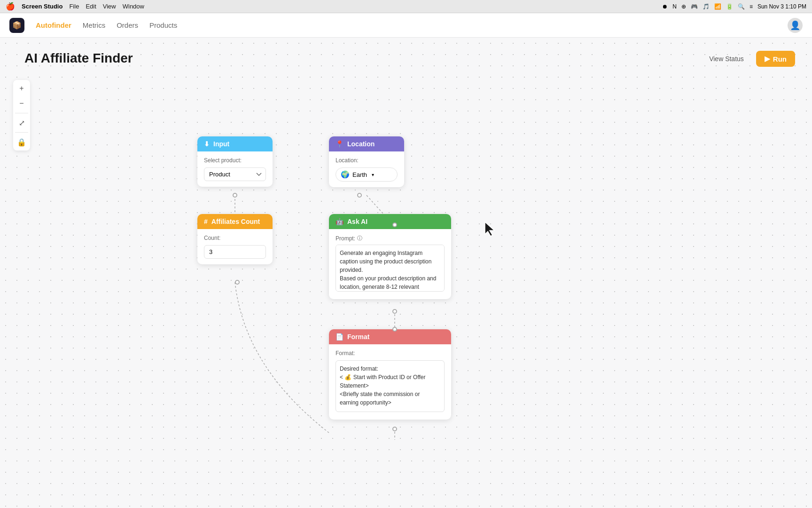  Describe the element at coordinates (390, 386) in the screenshot. I see `format-textarea: Desired format: < 💰 Start with Product I…` at that location.